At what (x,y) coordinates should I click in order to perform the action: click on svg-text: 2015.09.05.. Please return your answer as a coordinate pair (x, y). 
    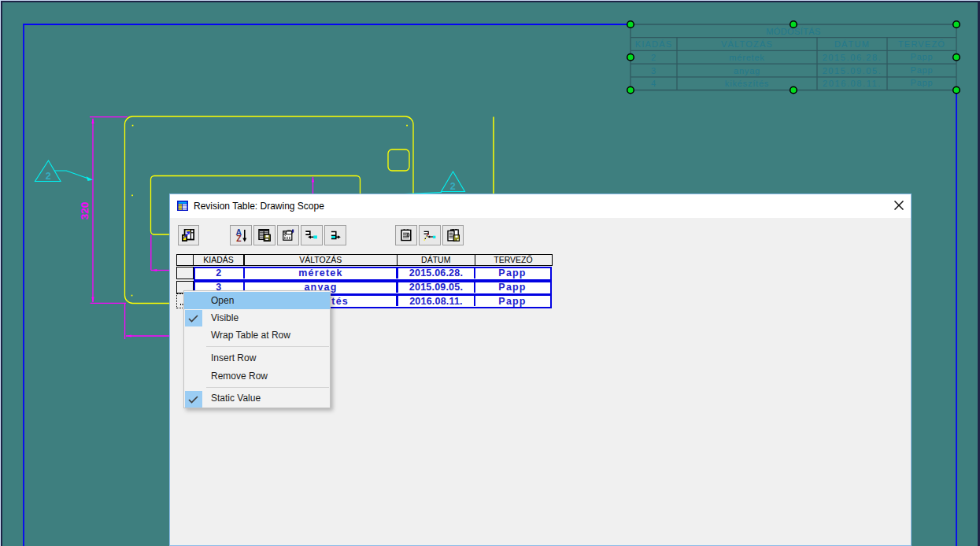
    Looking at the image, I should click on (852, 71).